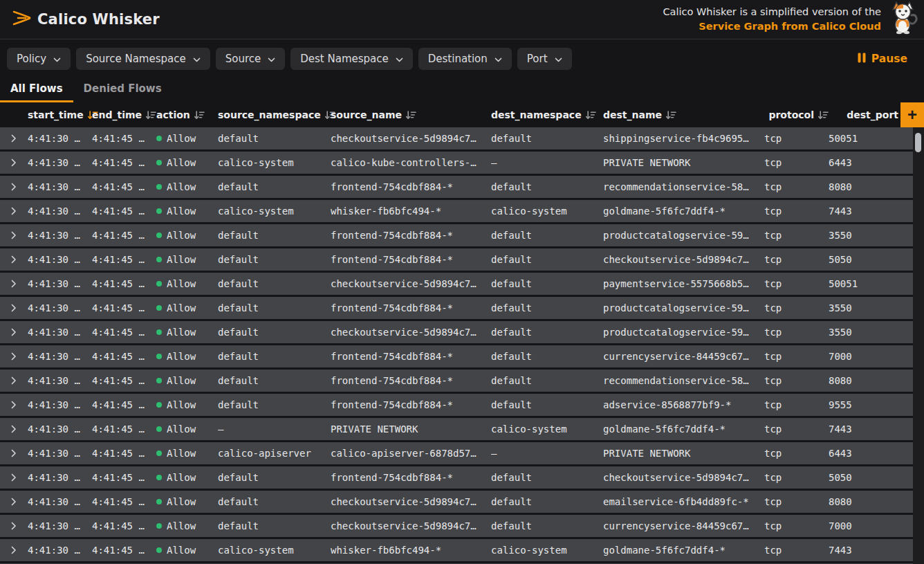  I want to click on service-graph-link: Service Graph from Calico Cloud, so click(772, 26).